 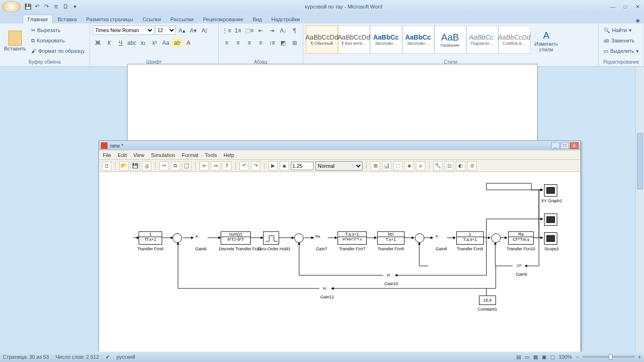 What do you see at coordinates (565, 357) in the screenshot?
I see `zoom-value: 100%` at bounding box center [565, 357].